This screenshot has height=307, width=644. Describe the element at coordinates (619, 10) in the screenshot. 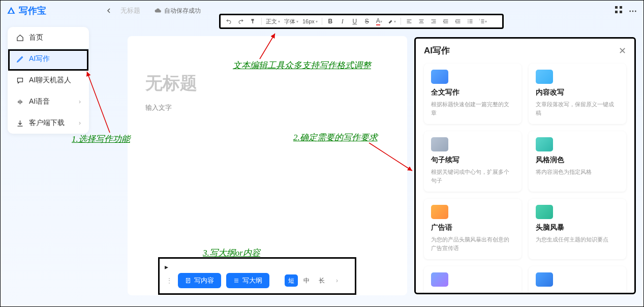

I see `grid-icon` at that location.